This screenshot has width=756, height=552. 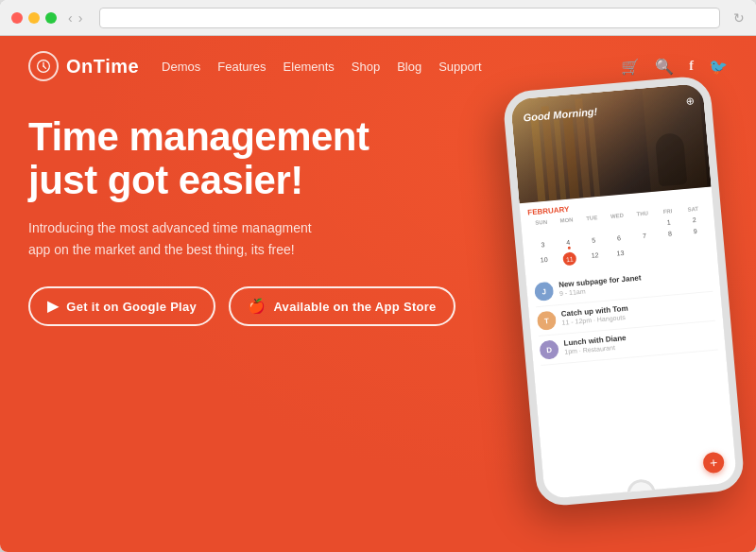 What do you see at coordinates (544, 292) in the screenshot?
I see `event-1-avatar: J` at bounding box center [544, 292].